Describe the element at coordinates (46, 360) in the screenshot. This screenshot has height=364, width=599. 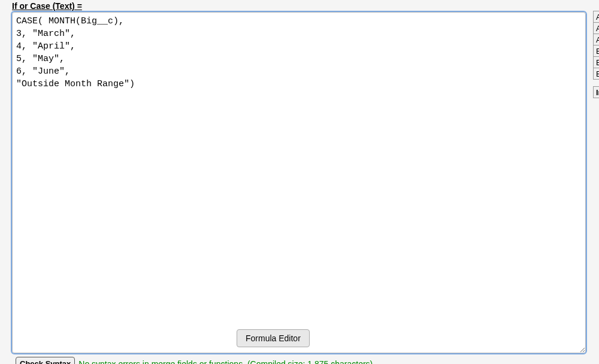
I see `check-syntax-button: Check Syntax` at that location.